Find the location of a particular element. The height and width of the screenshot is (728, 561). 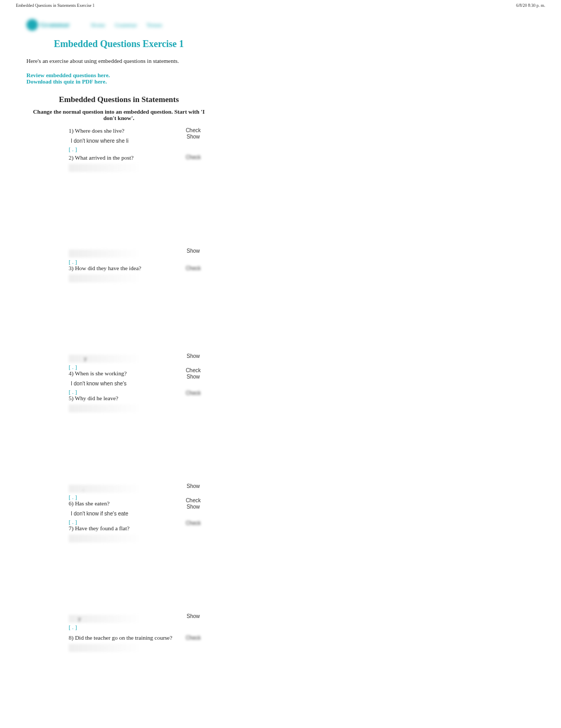

question-block: 2) What arrived in the post? Check is located at coordinates (119, 163).